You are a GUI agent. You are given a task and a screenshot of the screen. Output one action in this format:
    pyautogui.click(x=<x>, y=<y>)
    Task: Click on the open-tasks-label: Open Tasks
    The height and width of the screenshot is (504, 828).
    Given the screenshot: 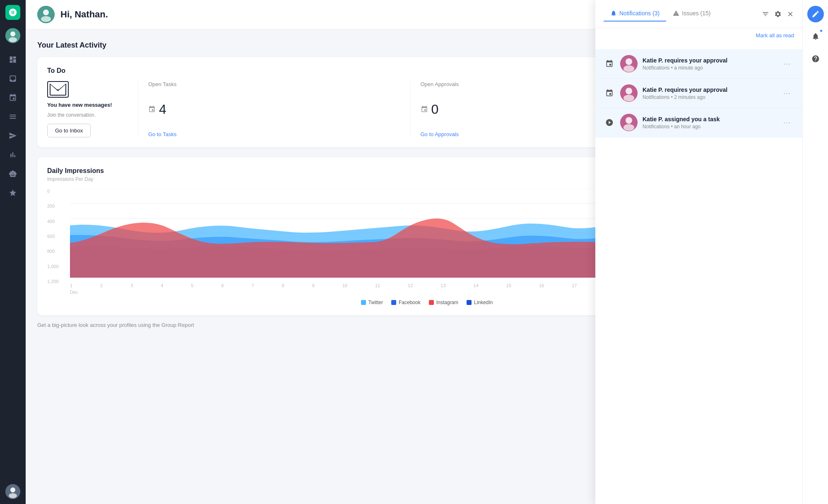 What is the action you would take?
    pyautogui.click(x=162, y=84)
    